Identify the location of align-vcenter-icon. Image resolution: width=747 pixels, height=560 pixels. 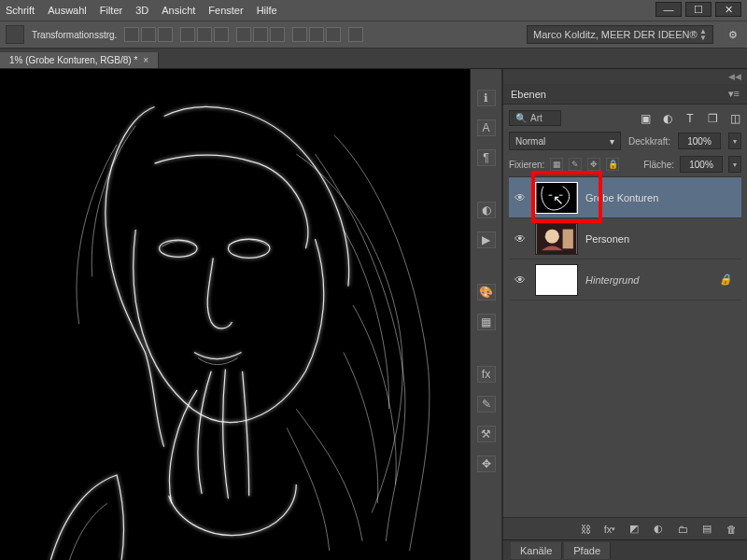
(148, 35).